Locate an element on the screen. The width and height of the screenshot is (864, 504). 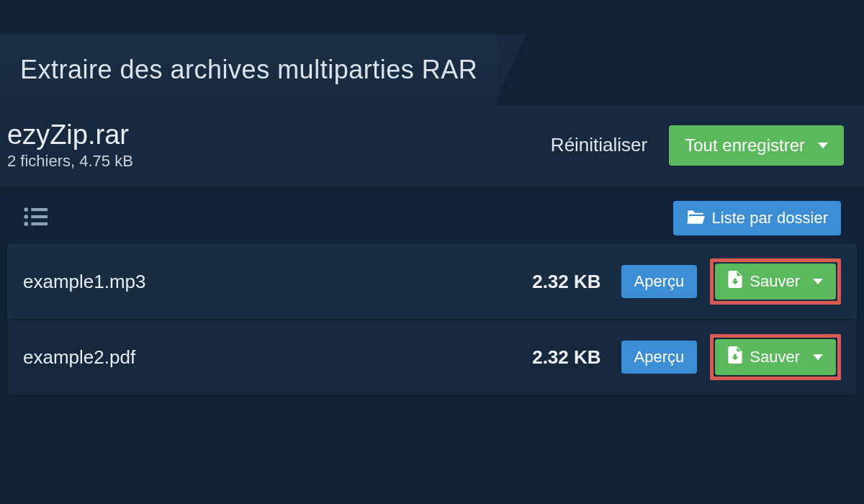
list-icon is located at coordinates (35, 218).